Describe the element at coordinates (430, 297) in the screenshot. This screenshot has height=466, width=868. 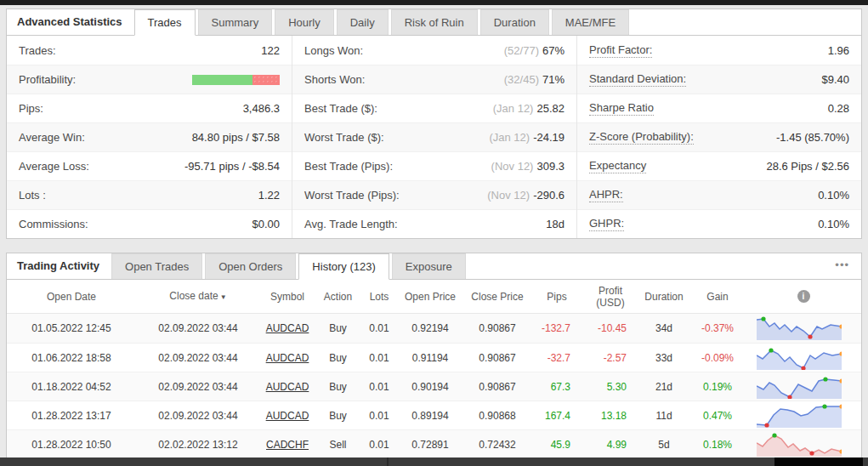
I see `column-header-open-price: Open Price` at that location.